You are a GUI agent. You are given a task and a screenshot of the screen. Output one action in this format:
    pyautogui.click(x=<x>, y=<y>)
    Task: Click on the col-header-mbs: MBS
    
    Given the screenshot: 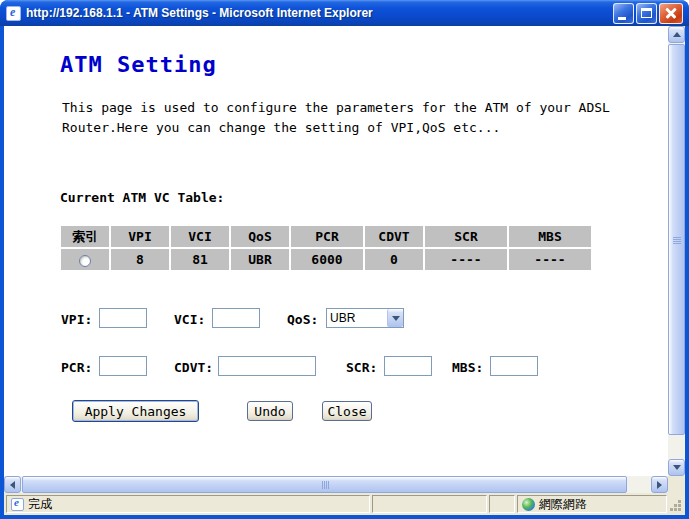 What is the action you would take?
    pyautogui.click(x=550, y=236)
    